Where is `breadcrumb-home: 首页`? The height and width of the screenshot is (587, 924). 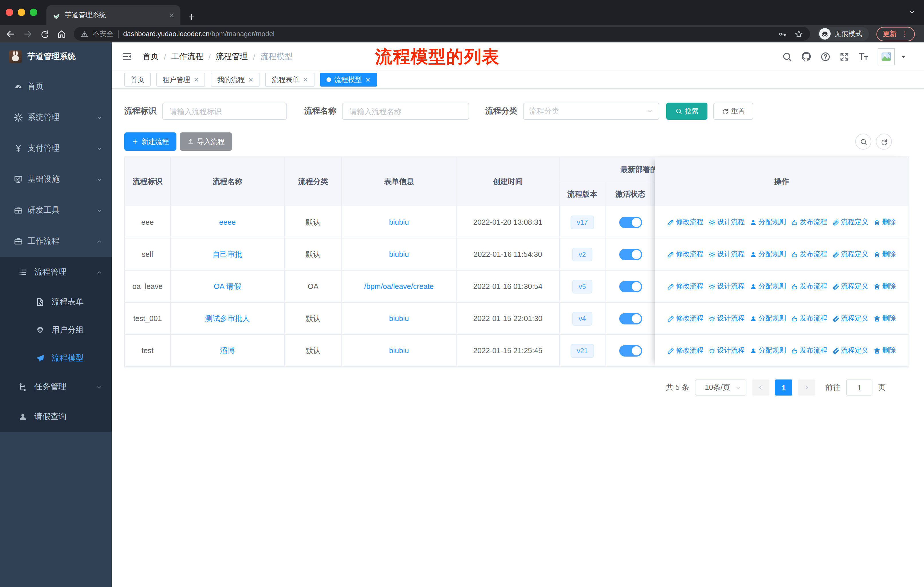 breadcrumb-home: 首页 is located at coordinates (151, 57).